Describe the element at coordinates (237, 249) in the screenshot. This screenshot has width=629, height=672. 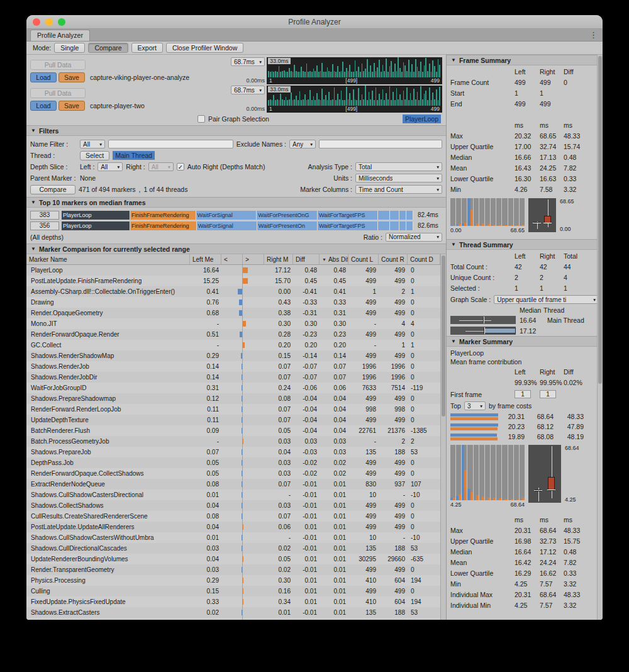
I see `comparison-section-header: ▼ Marker Comparison for currently select…` at that location.